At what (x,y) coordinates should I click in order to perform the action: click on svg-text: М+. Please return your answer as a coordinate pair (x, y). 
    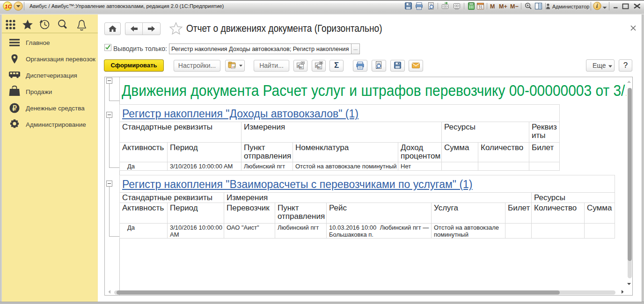
    Looking at the image, I should click on (503, 7).